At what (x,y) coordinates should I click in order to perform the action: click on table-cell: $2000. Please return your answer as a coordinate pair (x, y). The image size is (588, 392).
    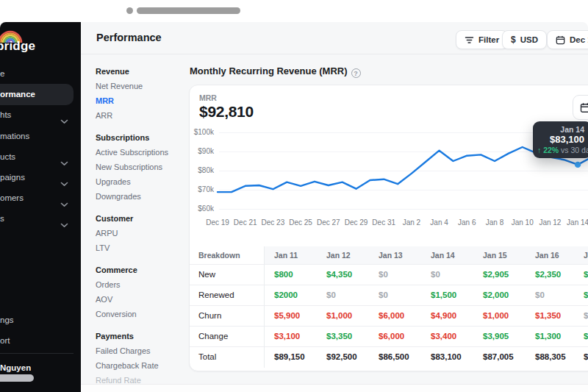
    Looking at the image, I should click on (286, 295).